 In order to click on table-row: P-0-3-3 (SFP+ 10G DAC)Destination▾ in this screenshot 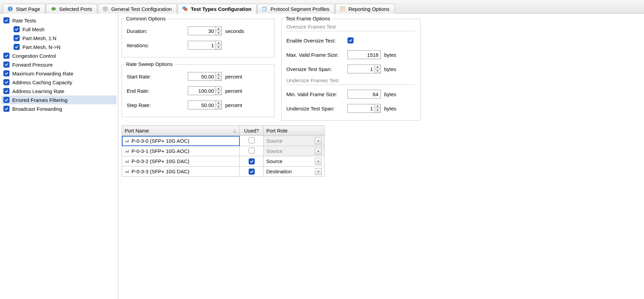, I will do `click(223, 172)`.